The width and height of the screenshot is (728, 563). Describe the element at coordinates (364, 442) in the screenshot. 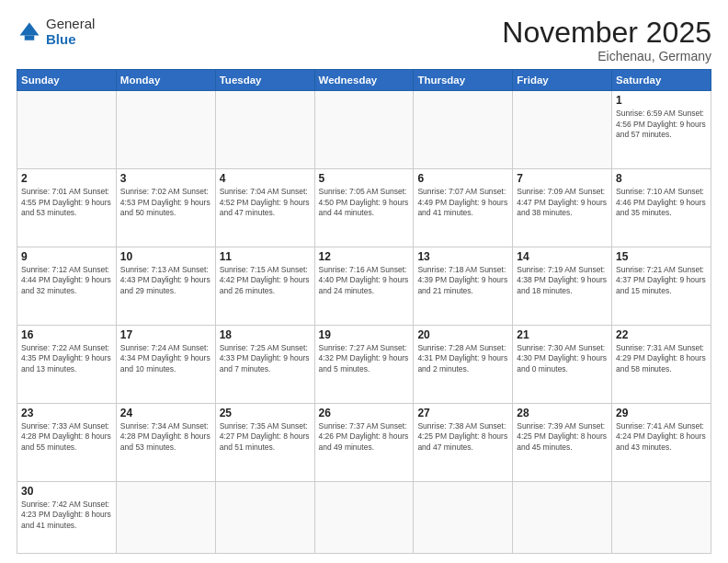

I see `table-row: 26Sunrise: 7:37 AM Sunset: 4:26 PM Dayli…` at that location.